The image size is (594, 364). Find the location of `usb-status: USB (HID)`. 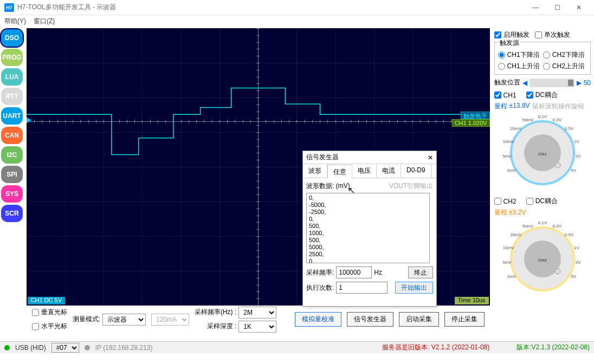

usb-status: USB (HID) is located at coordinates (30, 348).